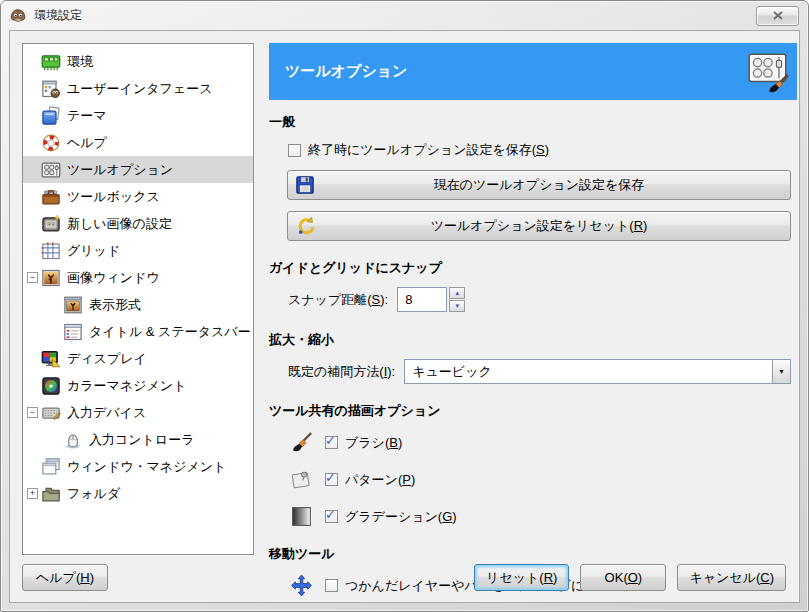 This screenshot has width=809, height=612. I want to click on floppy-icon, so click(305, 185).